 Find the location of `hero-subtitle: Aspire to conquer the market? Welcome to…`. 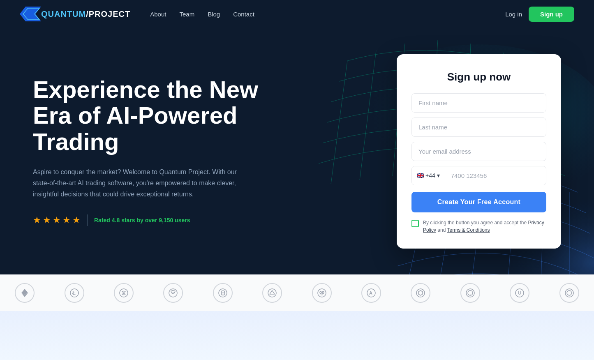

hero-subtitle: Aspire to conquer the market? Welcome to… is located at coordinates (140, 183).